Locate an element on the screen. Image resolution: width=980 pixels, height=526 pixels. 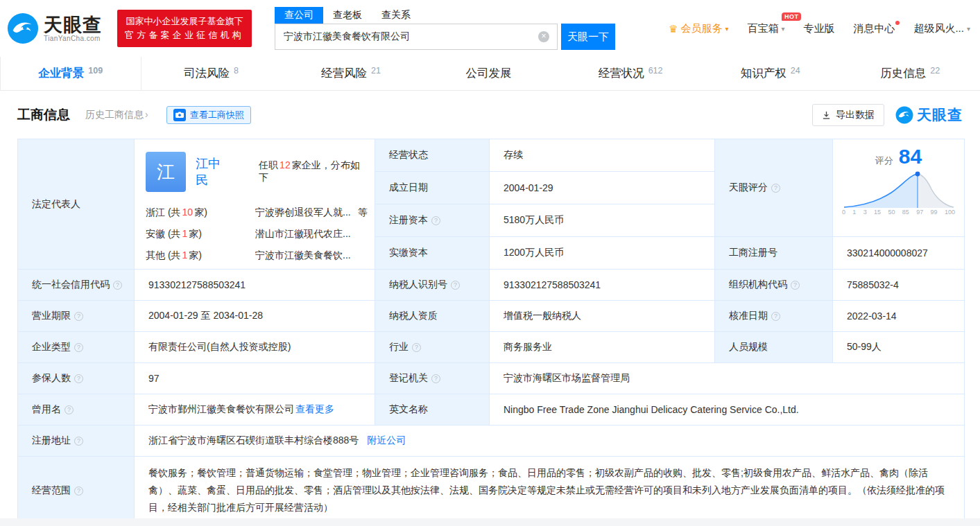
field-value-business-scope: 餐饮服务；餐饮管理；普通货物运输；食堂管理；物业管理；企业管理咨询服务；食品、日… is located at coordinates (549, 491).